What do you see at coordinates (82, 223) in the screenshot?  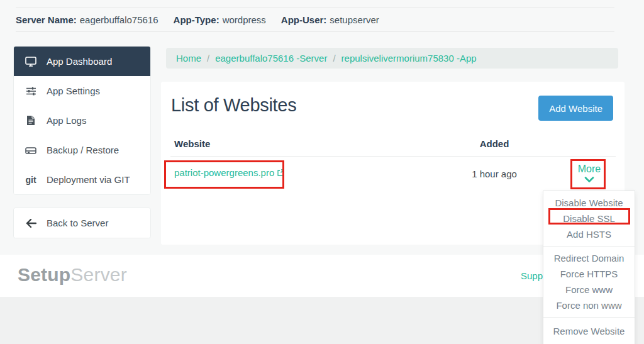 I see `sidebar-item-back-to-server: Back to Server` at bounding box center [82, 223].